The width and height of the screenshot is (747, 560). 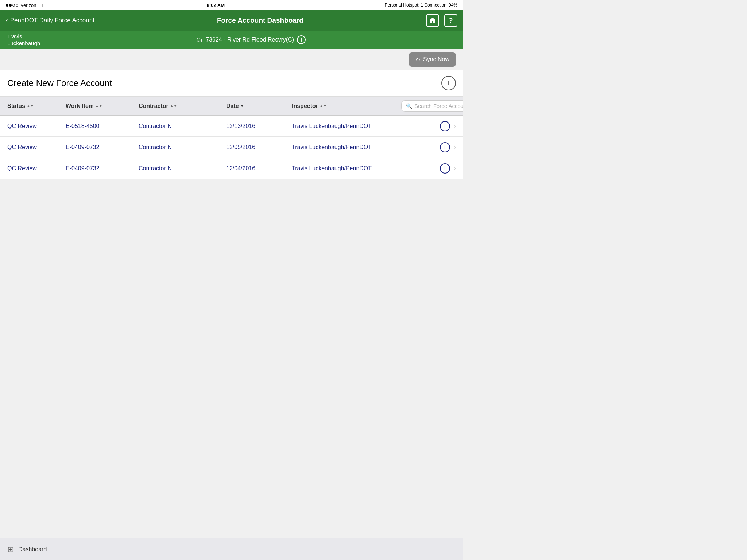 What do you see at coordinates (451, 20) in the screenshot?
I see `help-icon-button: ?` at bounding box center [451, 20].